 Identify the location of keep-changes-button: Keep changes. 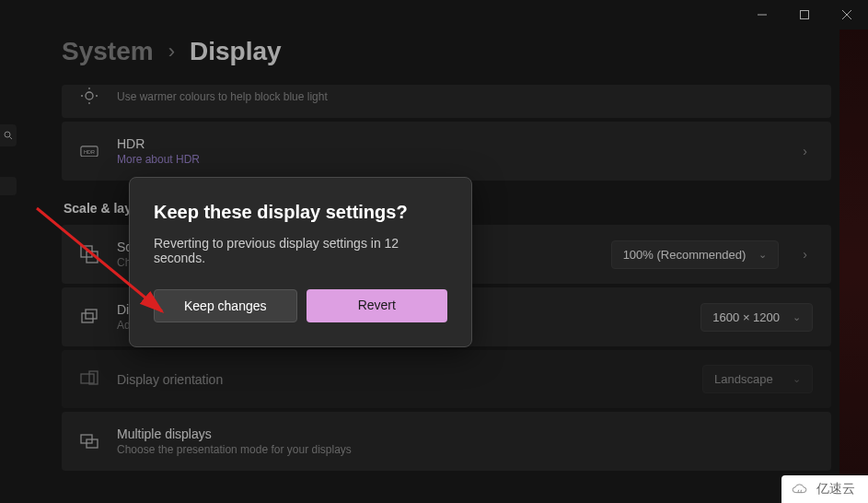
(226, 306).